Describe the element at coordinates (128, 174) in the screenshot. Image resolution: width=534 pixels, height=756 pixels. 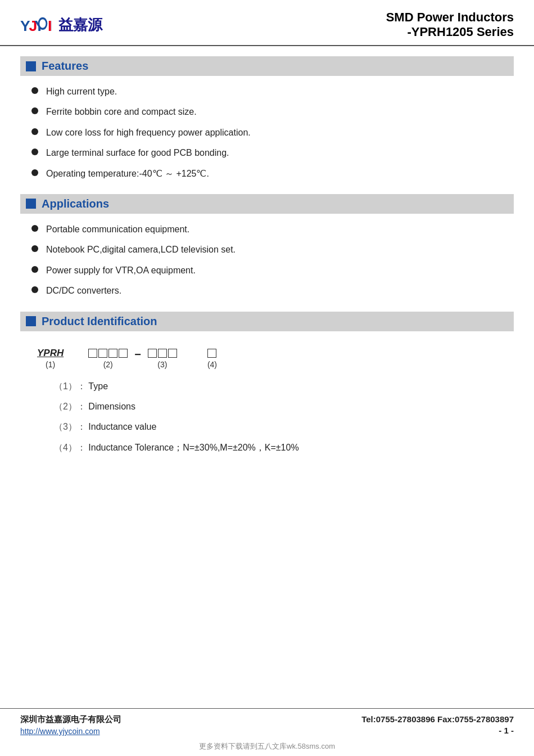
I see `feature-item-5: Operating temperature:-40℃ ～ +125℃.` at that location.